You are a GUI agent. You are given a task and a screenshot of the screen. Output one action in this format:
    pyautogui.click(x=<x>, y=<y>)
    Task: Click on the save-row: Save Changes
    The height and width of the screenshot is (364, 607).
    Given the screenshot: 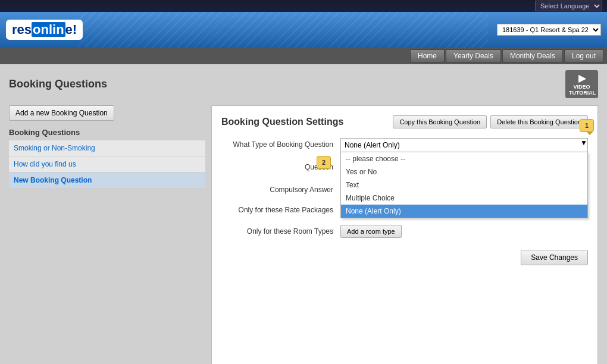 What is the action you would take?
    pyautogui.click(x=405, y=258)
    